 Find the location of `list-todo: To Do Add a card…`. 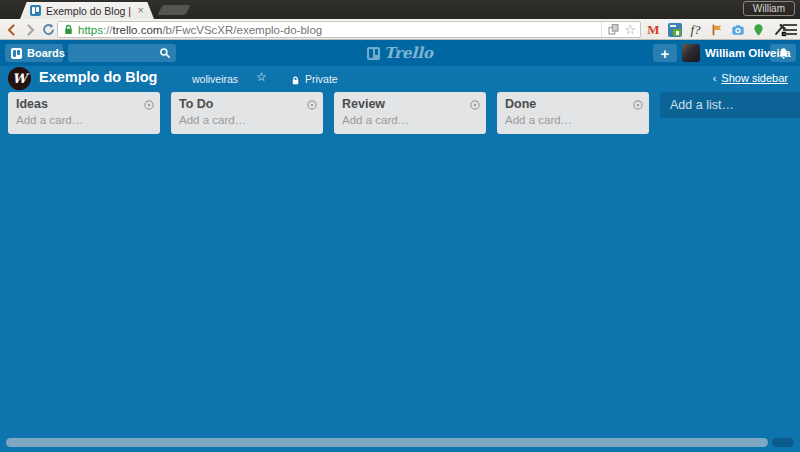

list-todo: To Do Add a card… is located at coordinates (247, 113).